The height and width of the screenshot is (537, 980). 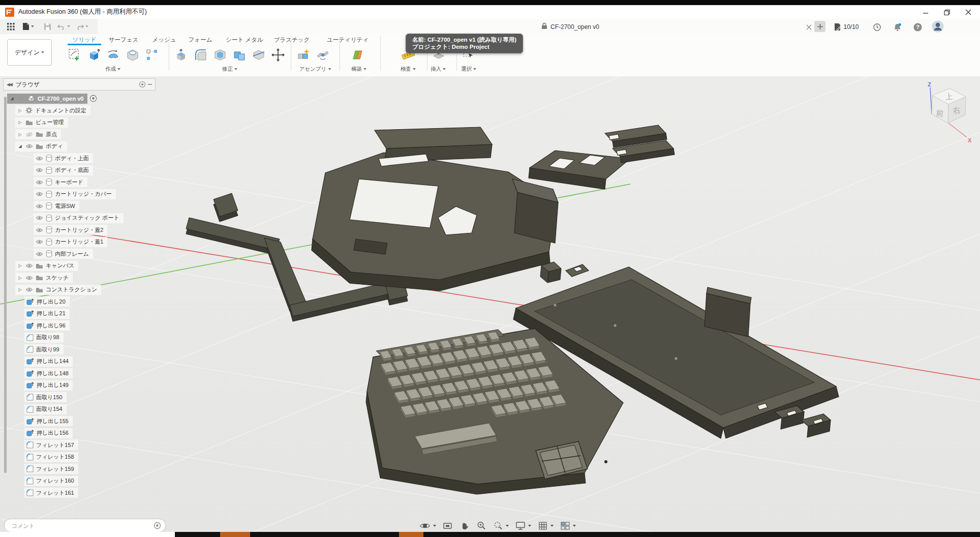 I want to click on part-cartridge-cover, so click(x=602, y=157).